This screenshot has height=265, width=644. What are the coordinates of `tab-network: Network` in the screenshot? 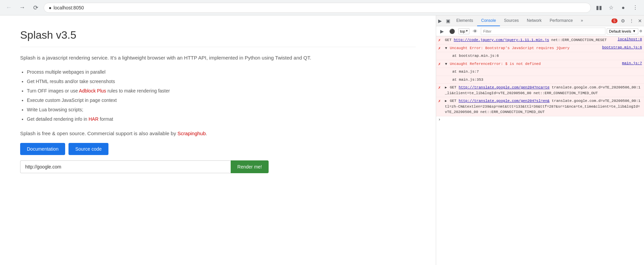 It's located at (534, 21).